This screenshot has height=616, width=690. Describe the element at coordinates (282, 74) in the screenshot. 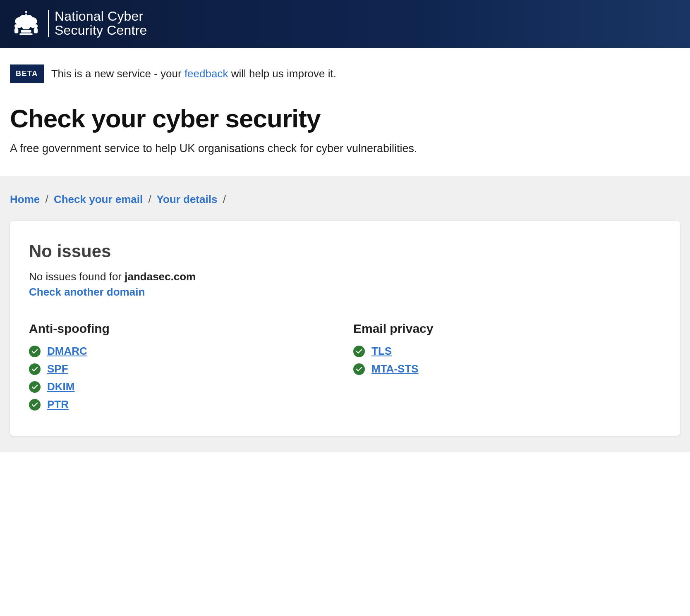

I see `beta-text-after: will help us improve it.` at that location.